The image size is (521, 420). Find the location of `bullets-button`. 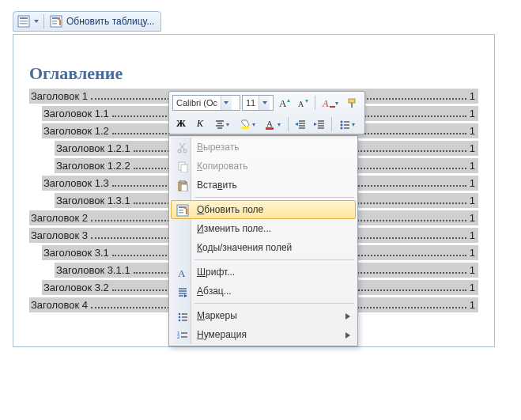

bullets-button is located at coordinates (347, 124).